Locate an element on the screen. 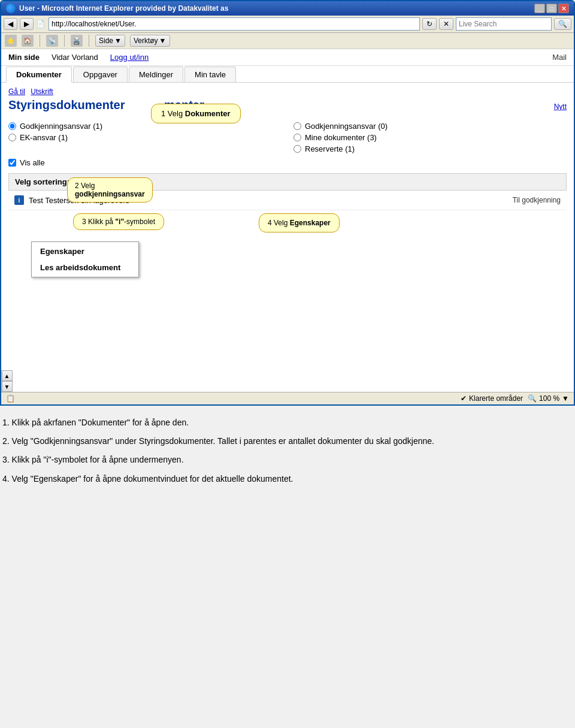 This screenshot has width=575, height=728. verktoy-label: Verktøy is located at coordinates (146, 41).